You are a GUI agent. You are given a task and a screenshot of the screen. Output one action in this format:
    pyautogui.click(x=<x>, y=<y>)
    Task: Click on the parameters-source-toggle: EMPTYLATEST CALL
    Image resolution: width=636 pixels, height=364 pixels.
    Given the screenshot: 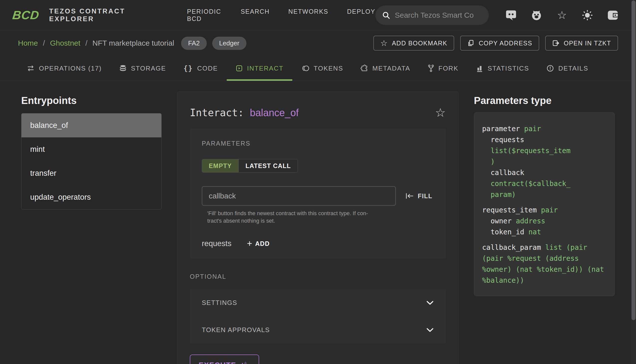 What is the action you would take?
    pyautogui.click(x=250, y=166)
    